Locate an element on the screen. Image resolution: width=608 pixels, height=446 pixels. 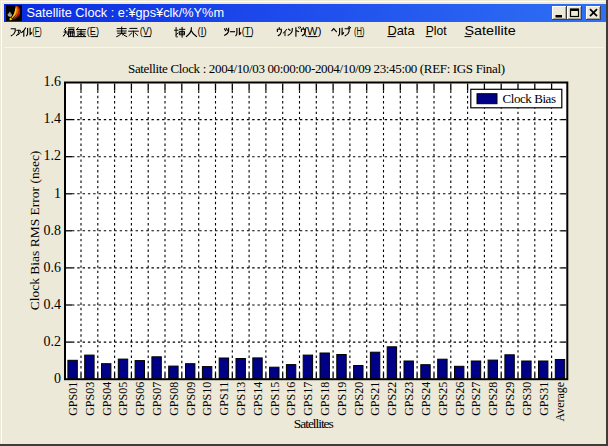
svg-text: GPS20 is located at coordinates (359, 399).